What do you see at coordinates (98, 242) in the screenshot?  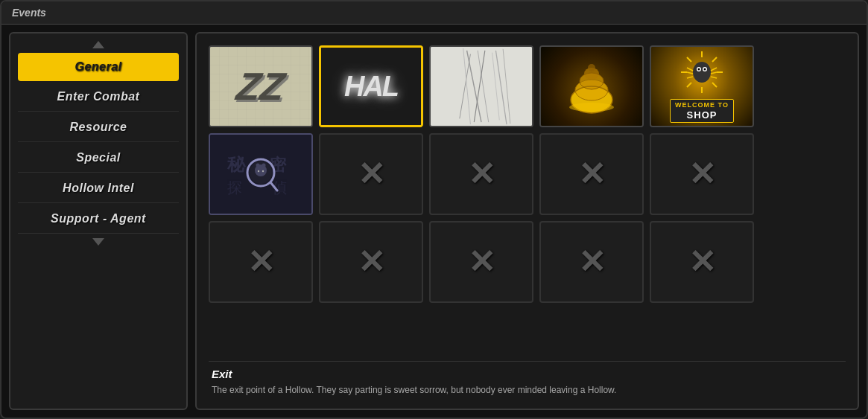 I see `sidebar-scroll-down` at bounding box center [98, 242].